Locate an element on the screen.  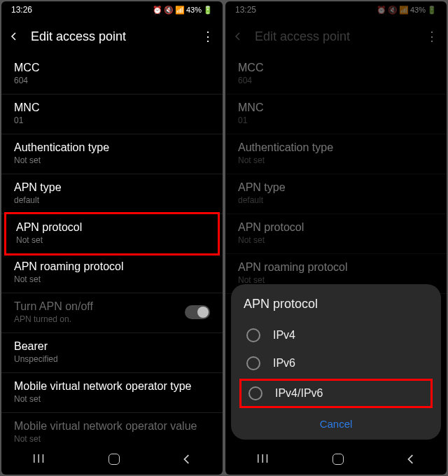
cancel-button: Cancel is located at coordinates (336, 421).